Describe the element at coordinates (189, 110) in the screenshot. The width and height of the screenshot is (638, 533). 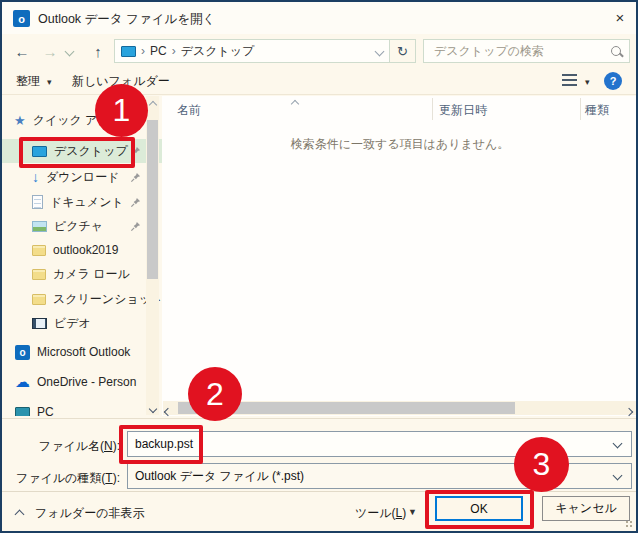
I see `column-header-name: 名前` at that location.